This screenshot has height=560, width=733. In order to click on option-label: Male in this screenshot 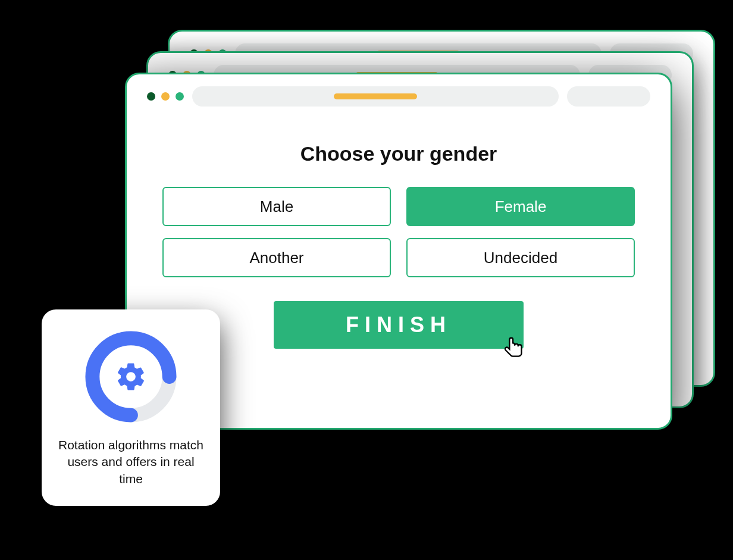, I will do `click(277, 207)`.